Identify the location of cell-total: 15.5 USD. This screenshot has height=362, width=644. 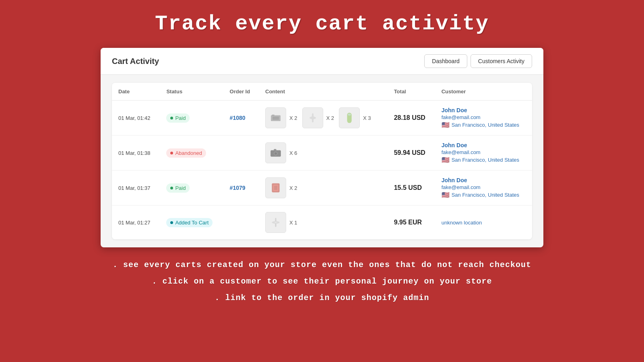
(411, 188).